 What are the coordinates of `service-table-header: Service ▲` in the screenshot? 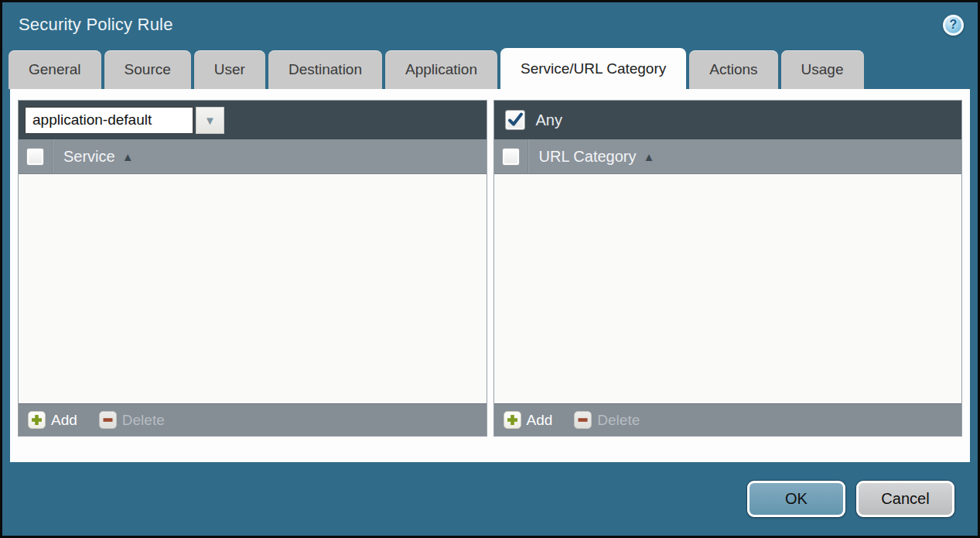 It's located at (252, 156).